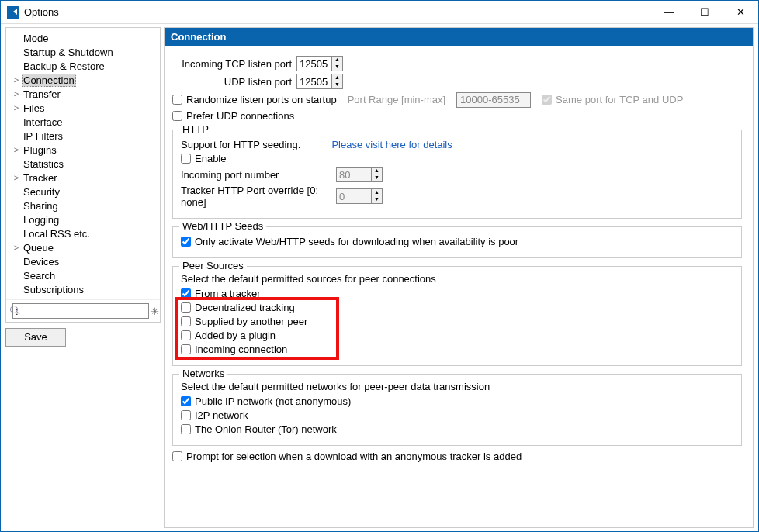 This screenshot has height=532, width=759. What do you see at coordinates (397, 99) in the screenshot?
I see `port-range-label: Port Range [min-max]` at bounding box center [397, 99].